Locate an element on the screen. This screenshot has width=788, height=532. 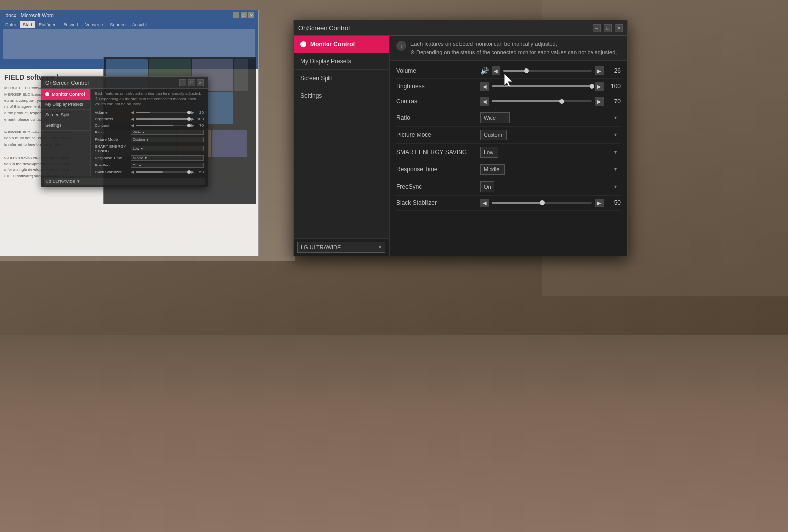
small-monitor-control: Monitor Control is located at coordinates (66, 94).